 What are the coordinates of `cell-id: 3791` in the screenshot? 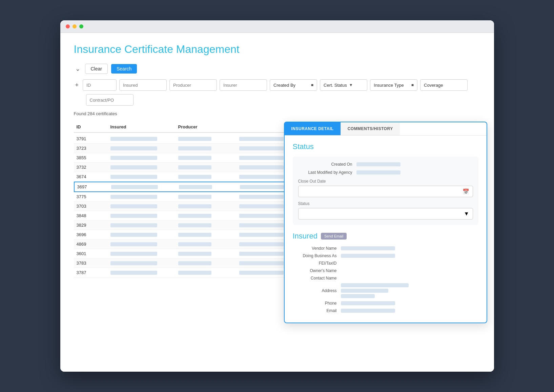 It's located at (91, 139).